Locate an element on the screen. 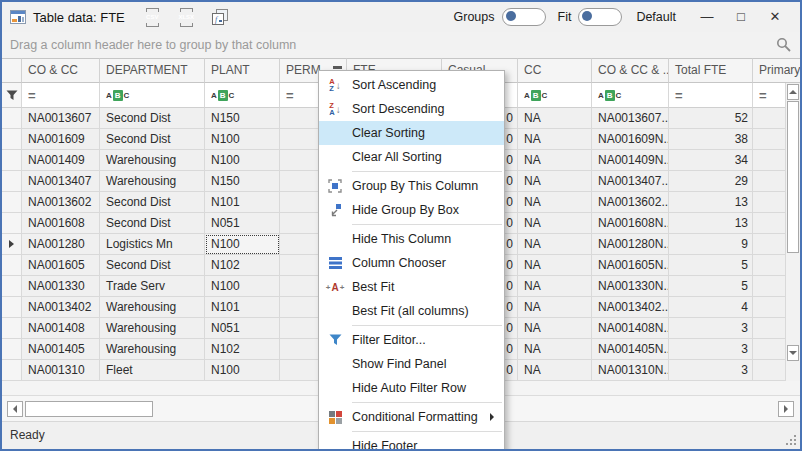 This screenshot has height=451, width=802. cell-department: Logistics Mn is located at coordinates (152, 244).